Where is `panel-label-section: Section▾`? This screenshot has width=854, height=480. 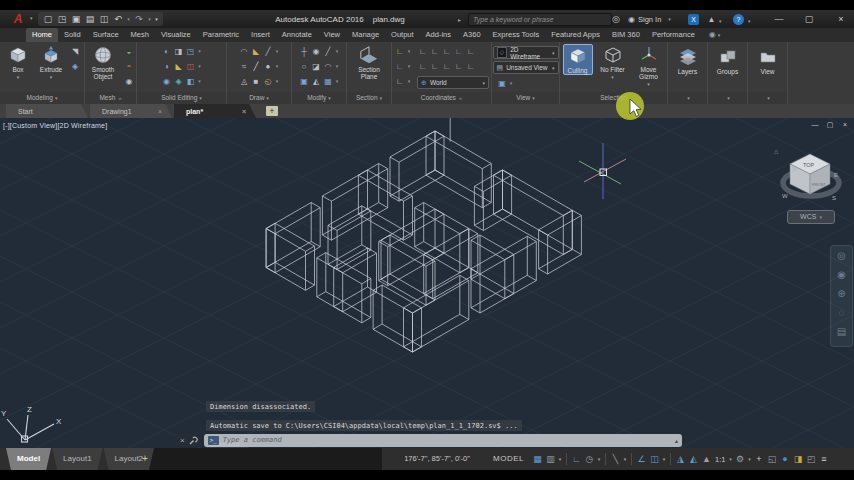 panel-label-section: Section▾ is located at coordinates (369, 98).